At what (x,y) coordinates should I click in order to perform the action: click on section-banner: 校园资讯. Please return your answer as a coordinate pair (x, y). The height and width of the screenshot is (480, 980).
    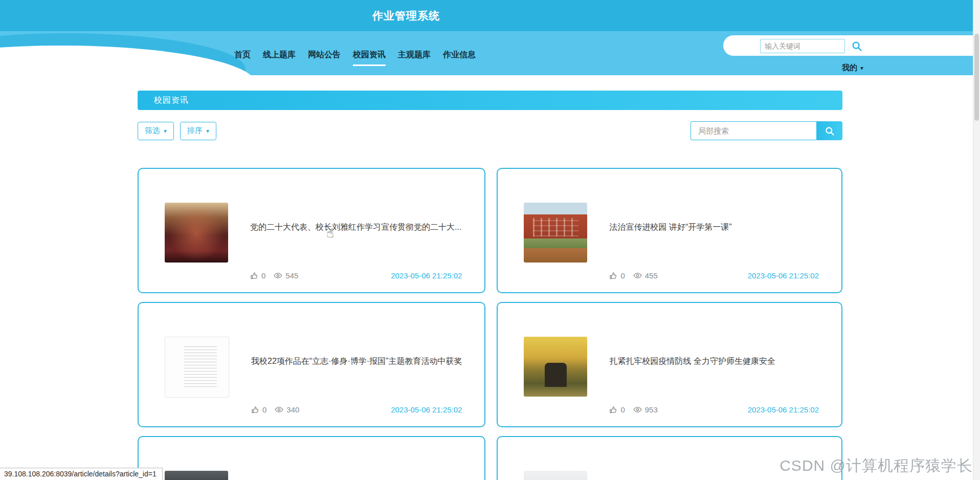
    Looking at the image, I should click on (490, 100).